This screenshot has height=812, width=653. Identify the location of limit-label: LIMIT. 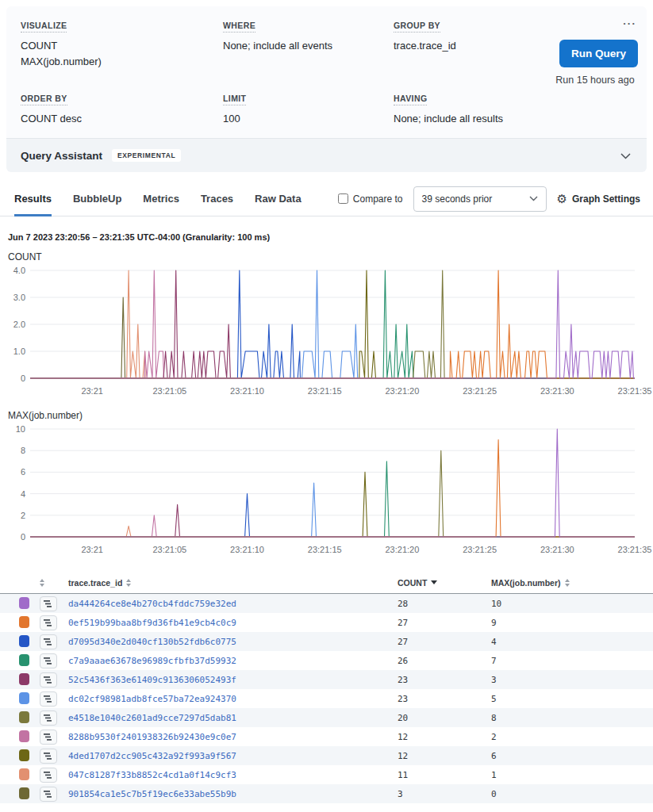
(235, 100).